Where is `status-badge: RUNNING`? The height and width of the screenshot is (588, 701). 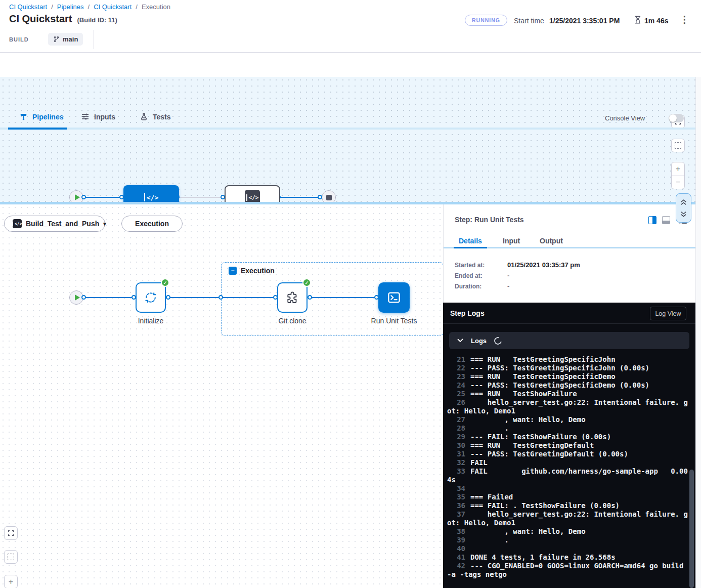
status-badge: RUNNING is located at coordinates (486, 20).